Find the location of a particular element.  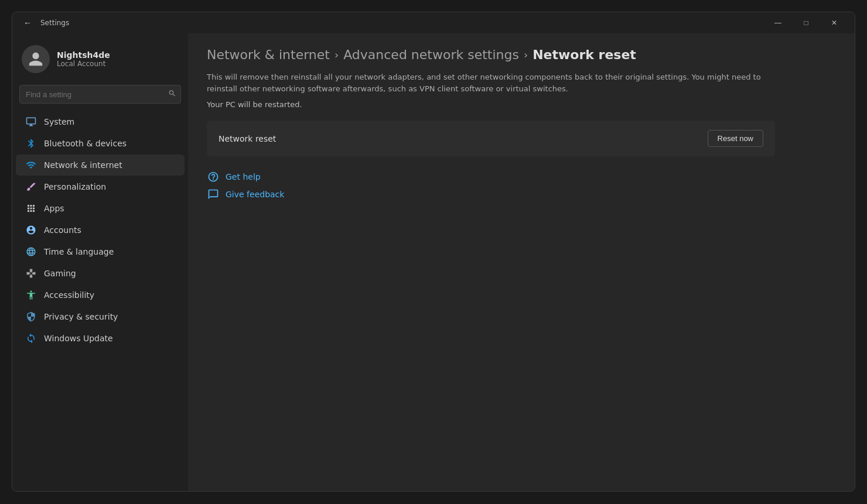

sidebar-item-privacy: Privacy & security is located at coordinates (100, 317).